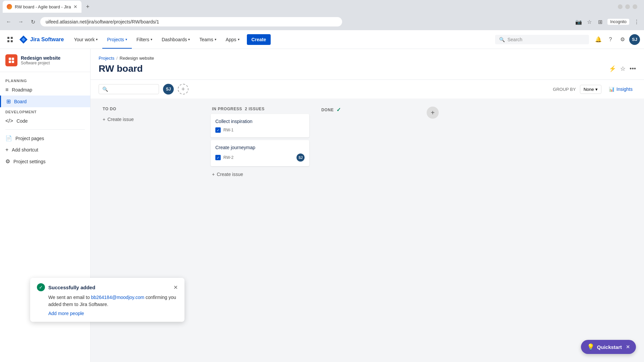  Describe the element at coordinates (598, 40) in the screenshot. I see `notifications-icon: 🔔` at that location.